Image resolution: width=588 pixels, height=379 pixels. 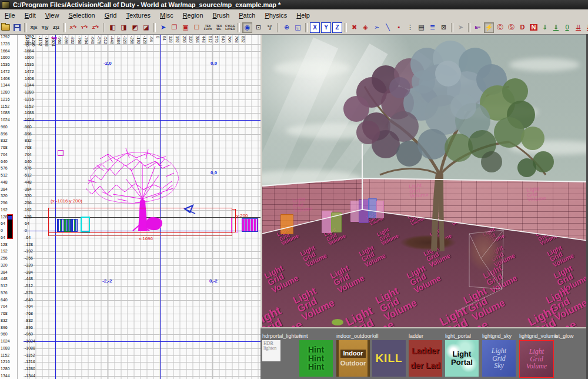 I want to click on ruler-left-label: 1472, so click(x=34, y=72).